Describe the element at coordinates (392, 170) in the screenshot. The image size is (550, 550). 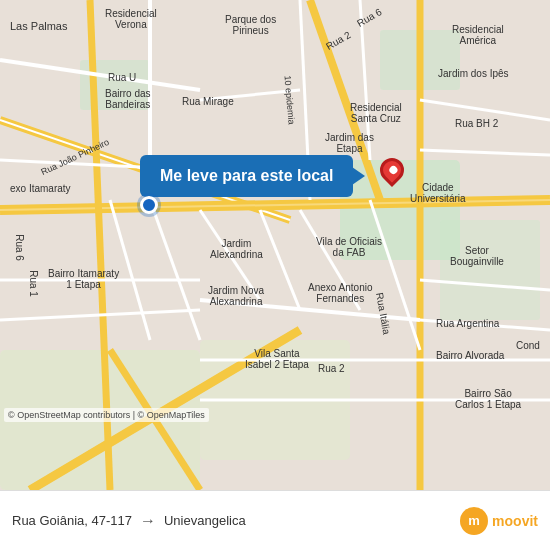
I see `destination-pin` at that location.